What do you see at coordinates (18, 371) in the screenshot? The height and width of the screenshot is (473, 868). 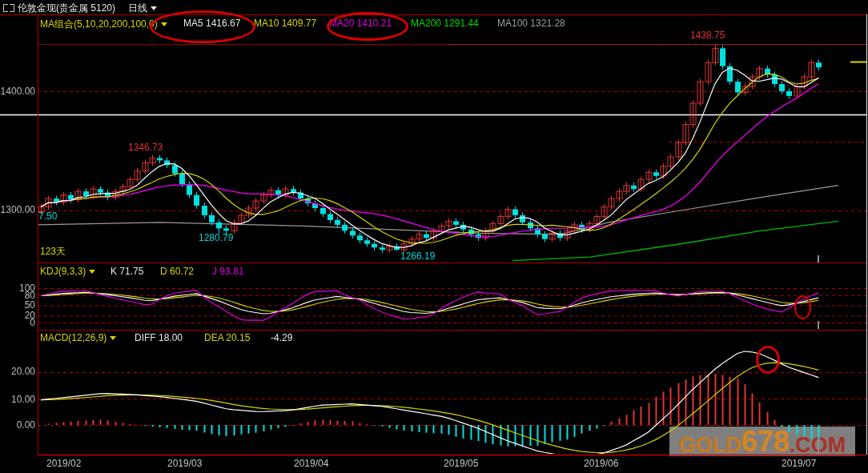 I see `macd-axis-20: 20.00` at bounding box center [18, 371].